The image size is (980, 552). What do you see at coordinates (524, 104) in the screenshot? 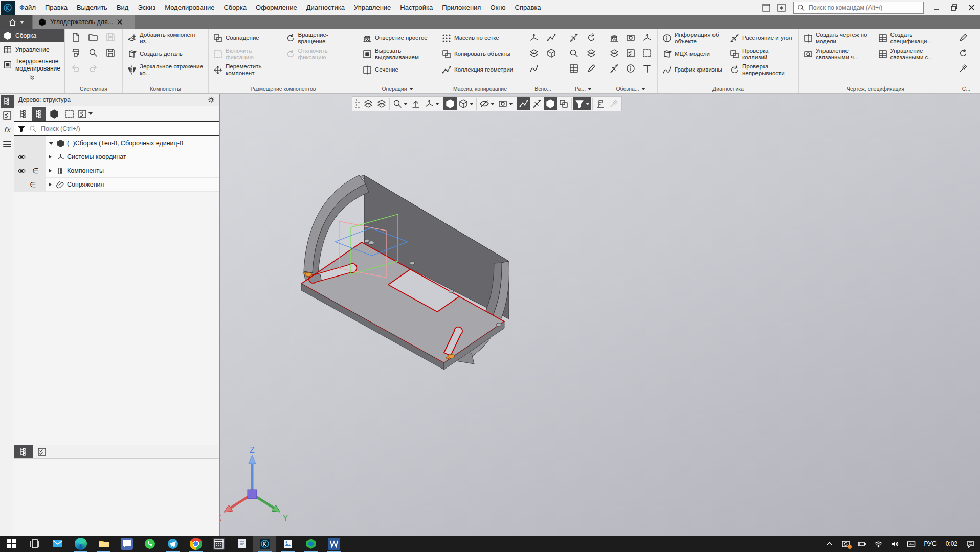
I see `control-points-button` at bounding box center [524, 104].